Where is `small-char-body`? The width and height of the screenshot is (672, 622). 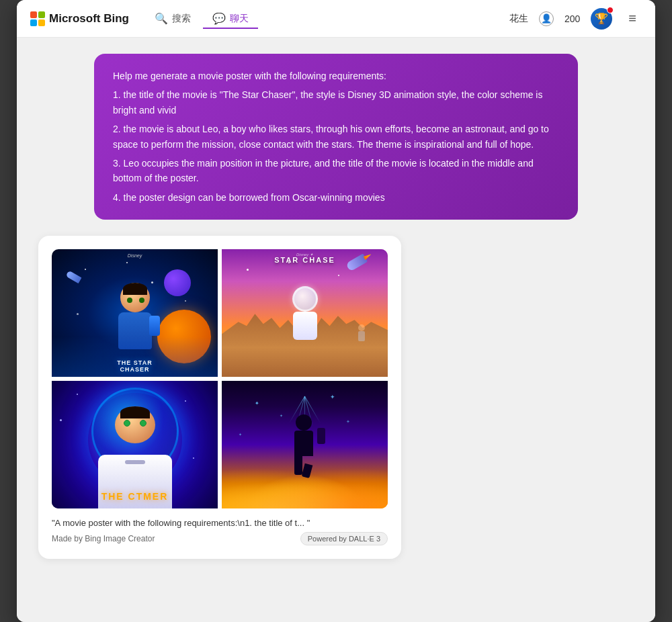 small-char-body is located at coordinates (362, 336).